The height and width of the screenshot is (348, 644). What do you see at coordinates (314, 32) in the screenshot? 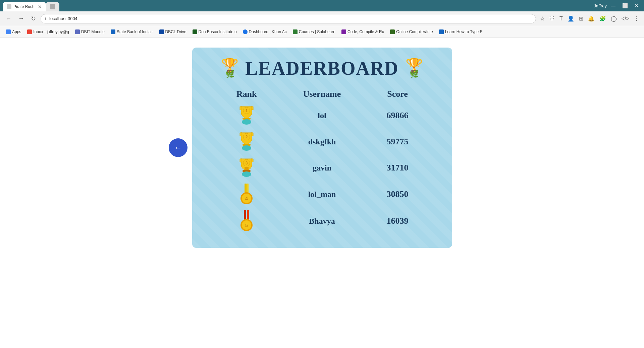
I see `bookmark-solo: Courses | SoloLearn` at bounding box center [314, 32].